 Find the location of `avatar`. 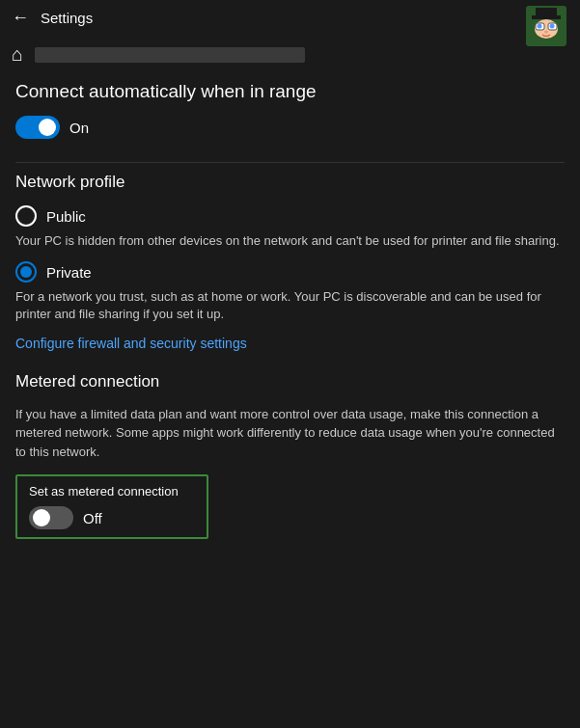

avatar is located at coordinates (546, 26).